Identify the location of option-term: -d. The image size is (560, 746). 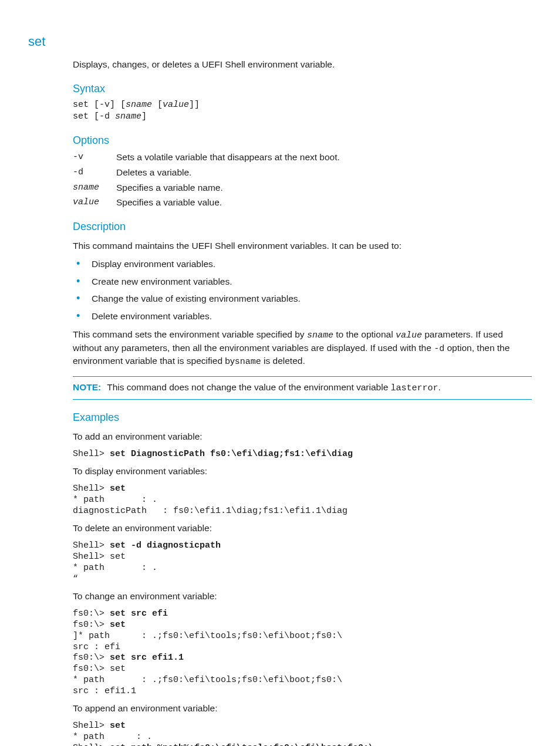
(95, 173).